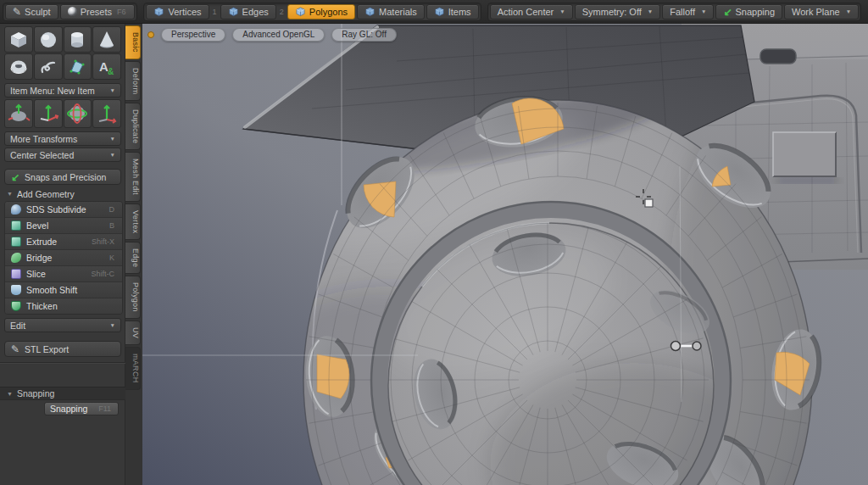 Image resolution: width=868 pixels, height=485 pixels. What do you see at coordinates (63, 154) in the screenshot?
I see `center-selected-dropdown: Center Selected ▼` at bounding box center [63, 154].